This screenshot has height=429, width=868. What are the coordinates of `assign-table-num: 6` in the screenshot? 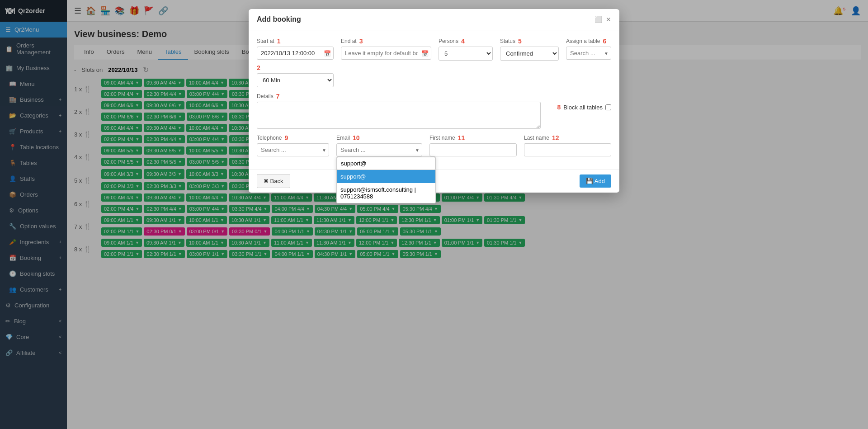 It's located at (604, 41).